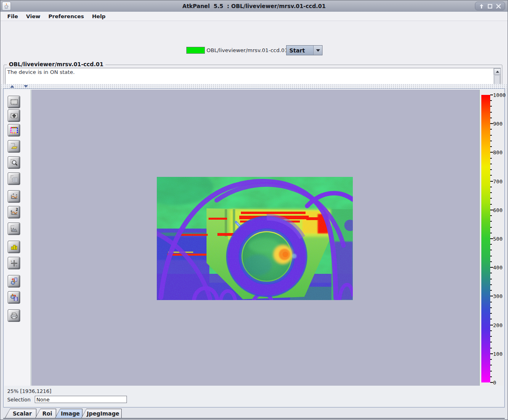 Image resolution: width=508 pixels, height=420 pixels. What do you see at coordinates (14, 179) in the screenshot?
I see `grid-icon` at bounding box center [14, 179].